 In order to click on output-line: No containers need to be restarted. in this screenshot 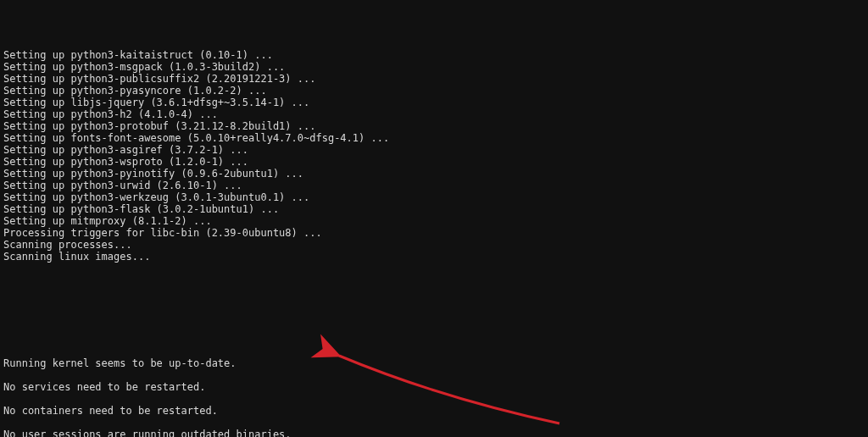, I will do `click(434, 411)`.